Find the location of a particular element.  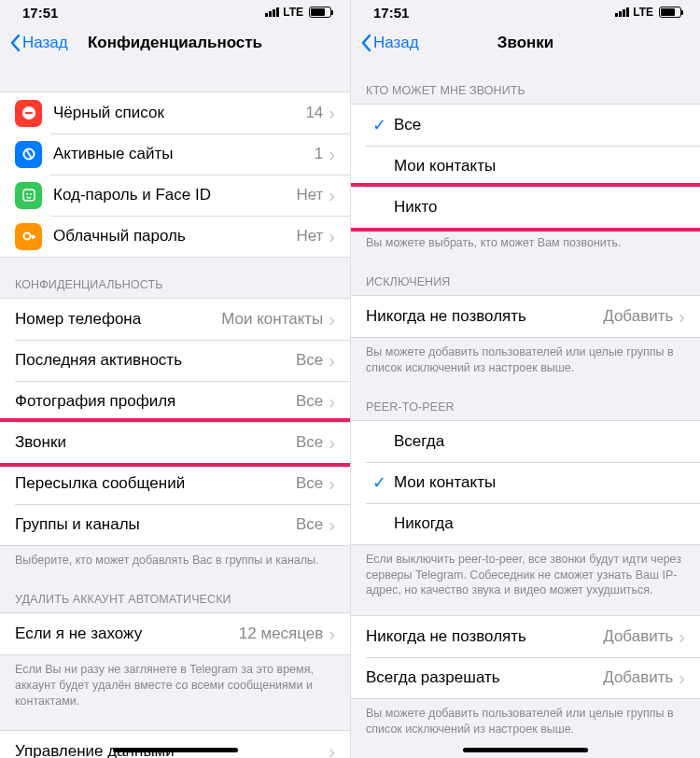

row-passcode: Код-пароль и Face ID Нет › is located at coordinates (175, 195).